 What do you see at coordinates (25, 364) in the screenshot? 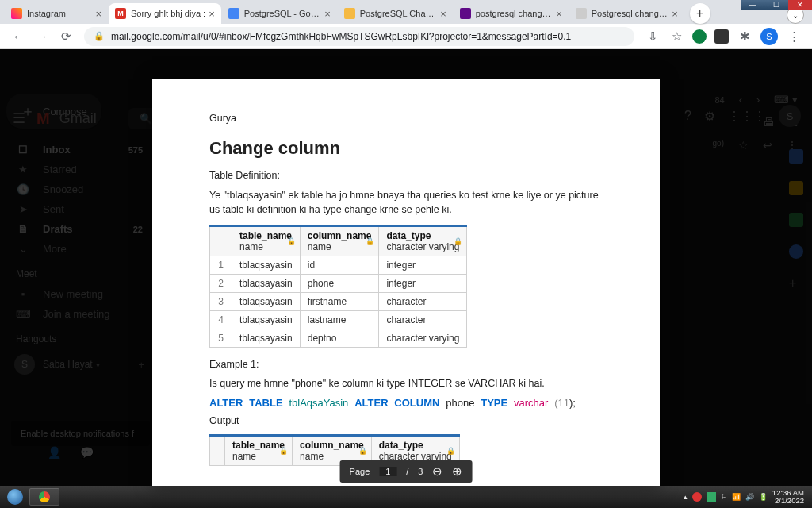
I see `user-avatar: S` at bounding box center [25, 364].